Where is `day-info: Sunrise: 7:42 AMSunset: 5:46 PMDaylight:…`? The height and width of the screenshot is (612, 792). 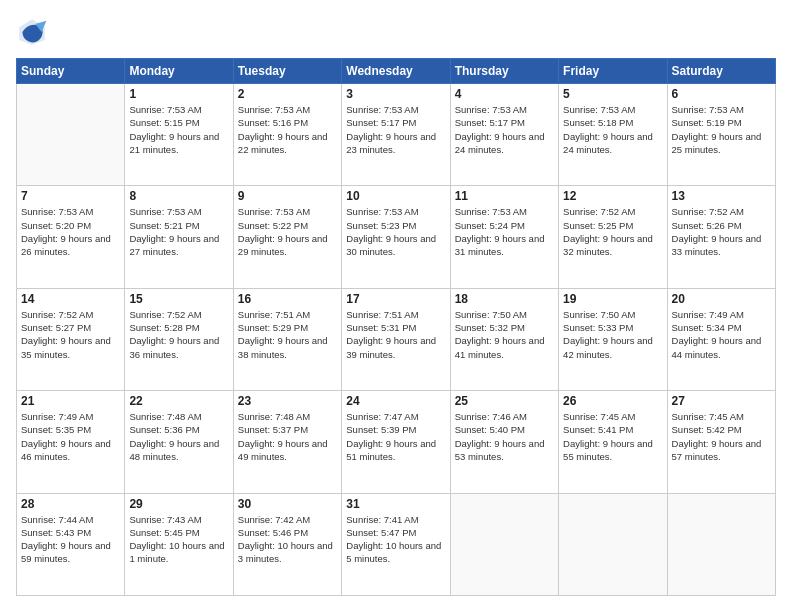
day-info: Sunrise: 7:42 AMSunset: 5:46 PMDaylight:… is located at coordinates (288, 540).